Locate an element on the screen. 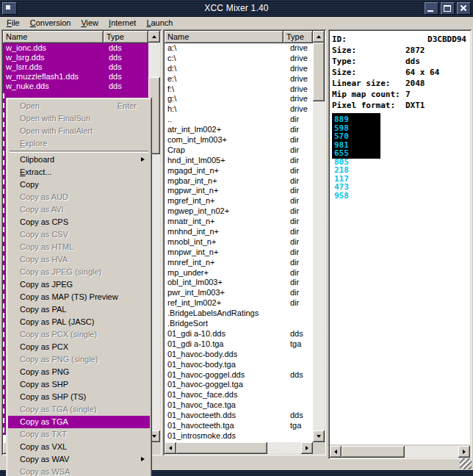 Image resolution: width=473 pixels, height=476 pixels. menu-item-copy-as-map-ts-preview: Copy as MAP (TS) Preview is located at coordinates (79, 297).